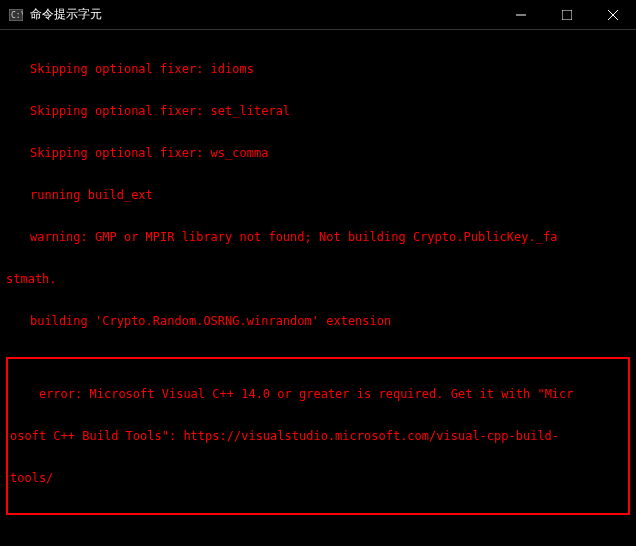 This screenshot has width=636, height=546. Describe the element at coordinates (318, 69) in the screenshot. I see `output-line: Skipping optional fixer: idioms` at that location.